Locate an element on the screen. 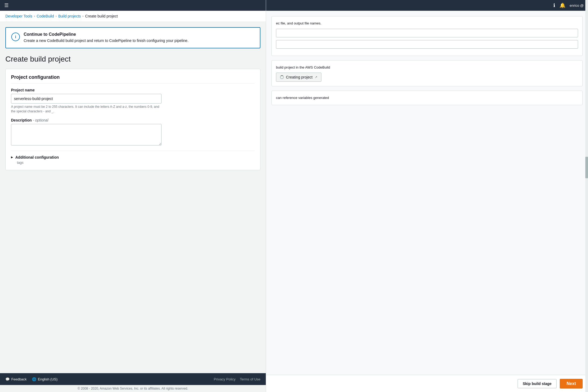 This screenshot has width=588, height=392. feedback-button: 💬 Feedback is located at coordinates (16, 379).